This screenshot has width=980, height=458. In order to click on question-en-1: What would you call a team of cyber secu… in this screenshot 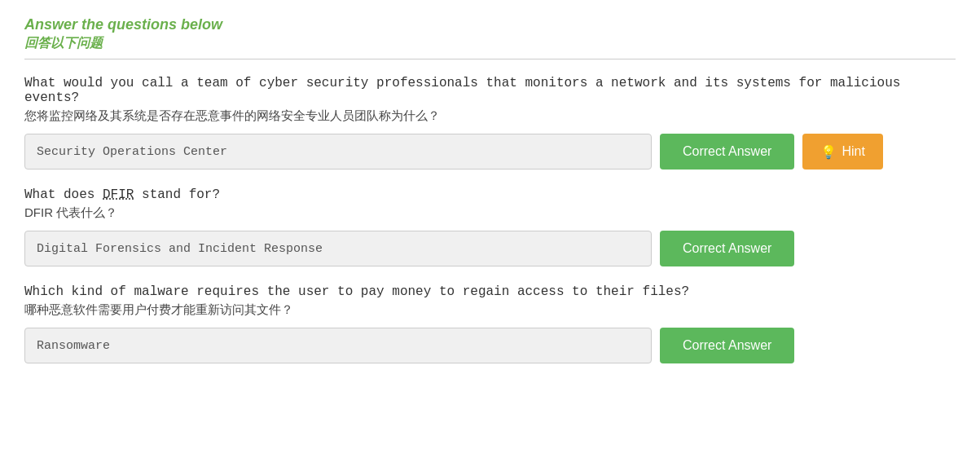, I will do `click(490, 90)`.